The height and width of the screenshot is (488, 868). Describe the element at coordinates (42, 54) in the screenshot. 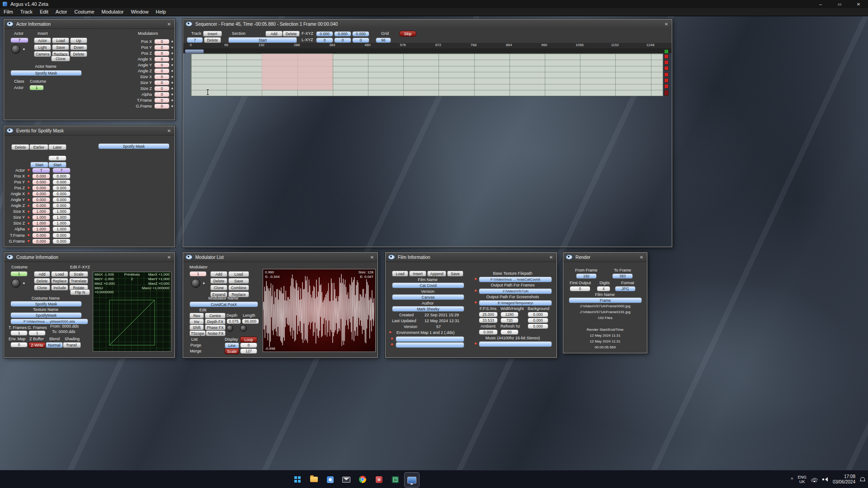

I see `actor-info-button: Camera` at that location.